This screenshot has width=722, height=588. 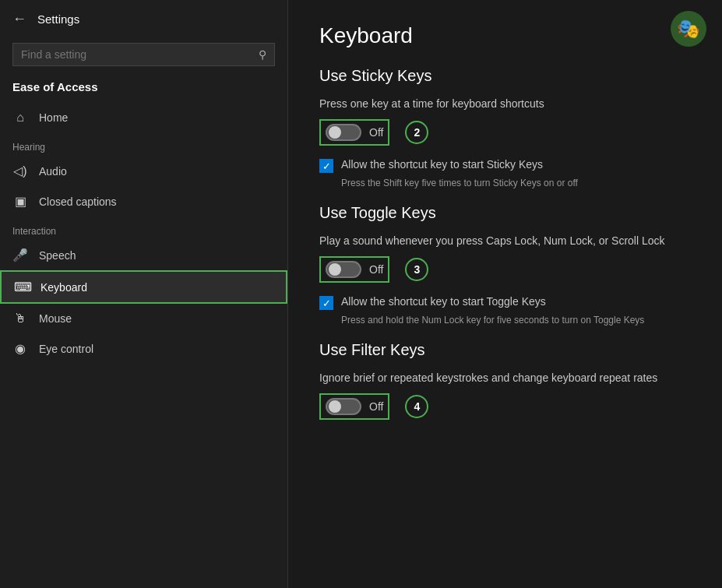 What do you see at coordinates (417, 132) in the screenshot?
I see `sticky-keys-badge: 2` at bounding box center [417, 132].